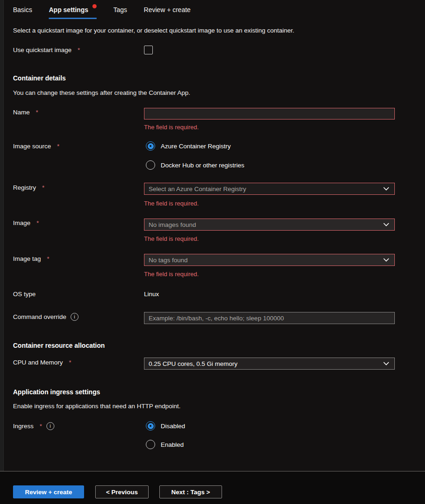 The width and height of the screenshot is (425, 504). Describe the element at coordinates (213, 488) in the screenshot. I see `wizard-footer: Review + create < Previous Next : Tags >` at that location.